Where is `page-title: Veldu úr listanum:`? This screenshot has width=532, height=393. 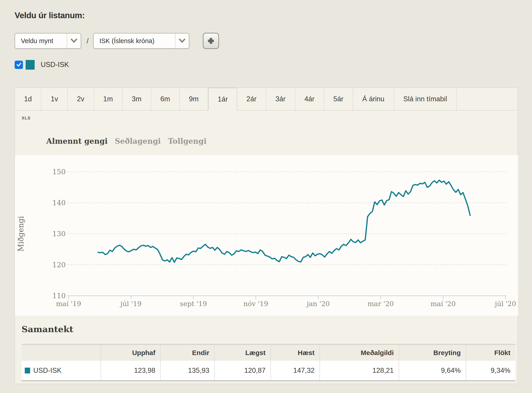 page-title: Veldu úr listanum: is located at coordinates (50, 15).